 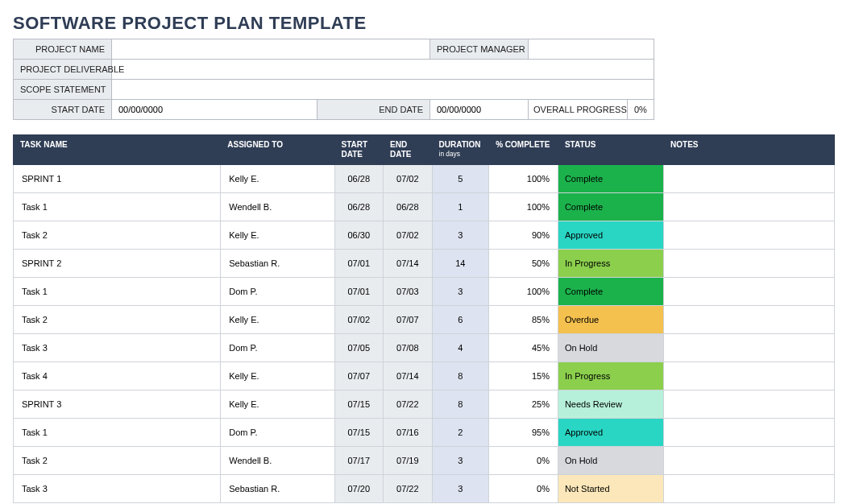 What do you see at coordinates (461, 320) in the screenshot?
I see `cell-duration: 6` at bounding box center [461, 320].